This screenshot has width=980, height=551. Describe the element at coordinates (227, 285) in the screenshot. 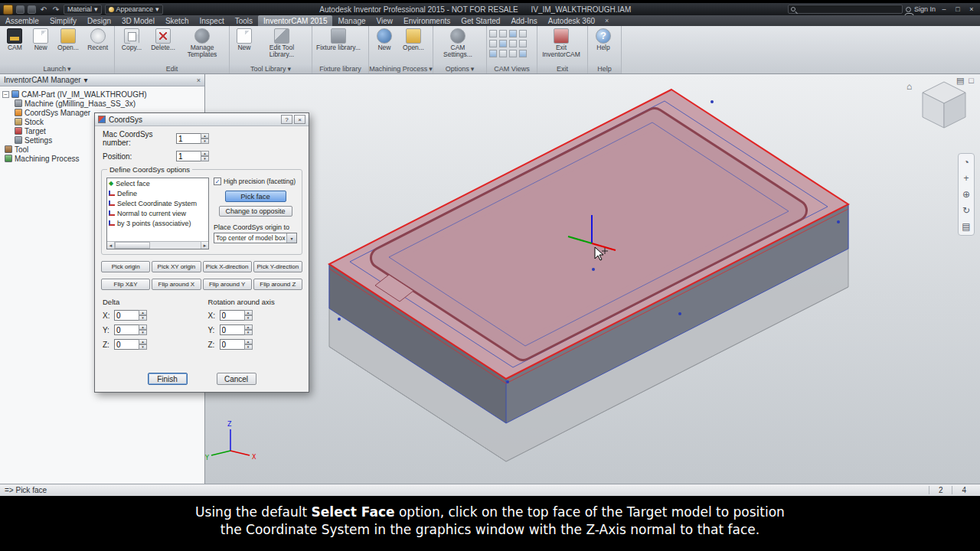

I see `flip-around-y-button: Flip around Y` at that location.